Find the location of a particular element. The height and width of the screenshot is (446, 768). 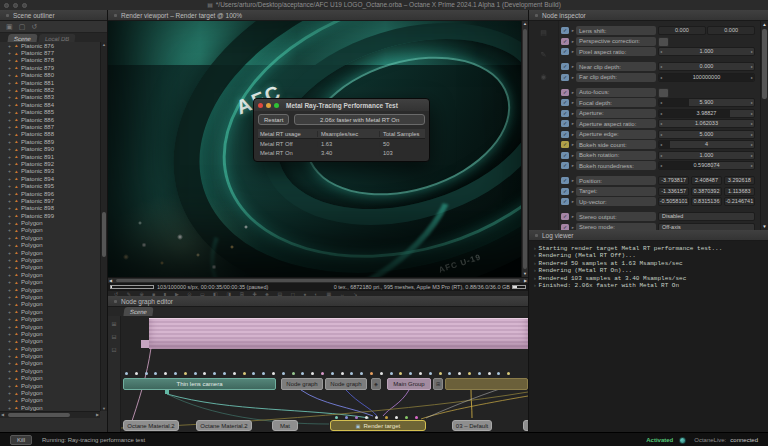

node-icon-box: ◈ is located at coordinates (376, 384).